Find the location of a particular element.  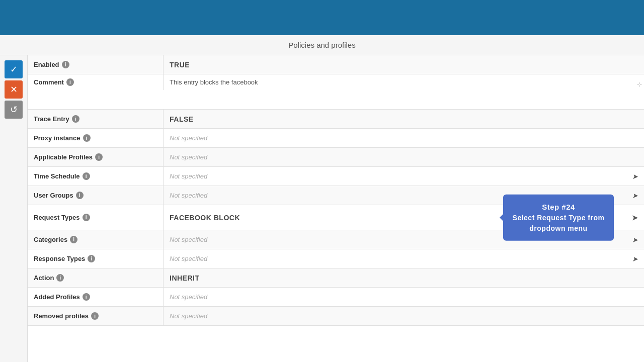

callout-box: Step #24 Select Request Type fromdropdow… is located at coordinates (558, 217).